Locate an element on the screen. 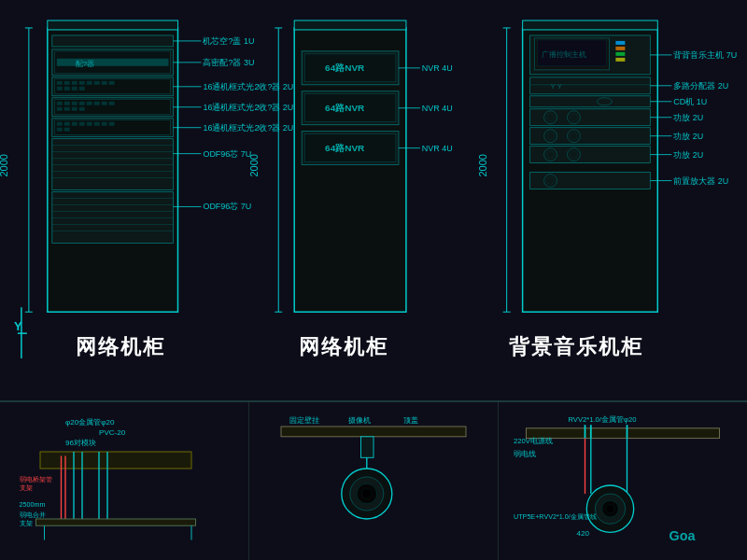  svg-text: 弱电线 is located at coordinates (525, 454).